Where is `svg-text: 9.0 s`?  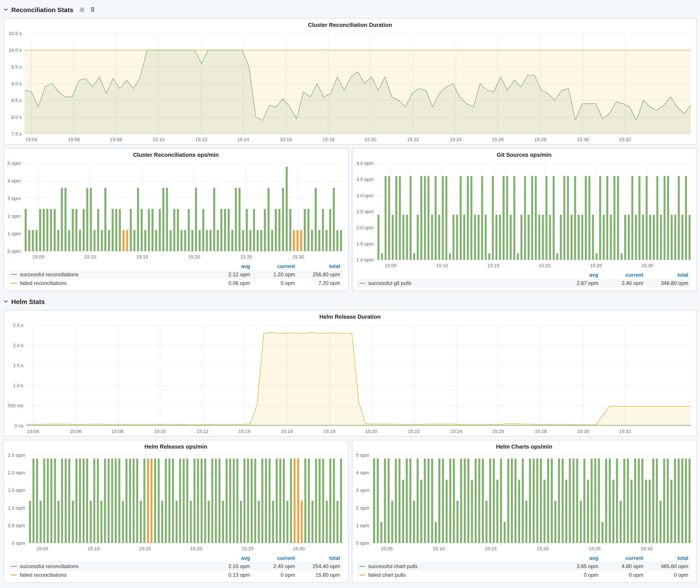 svg-text: 9.0 s is located at coordinates (17, 84).